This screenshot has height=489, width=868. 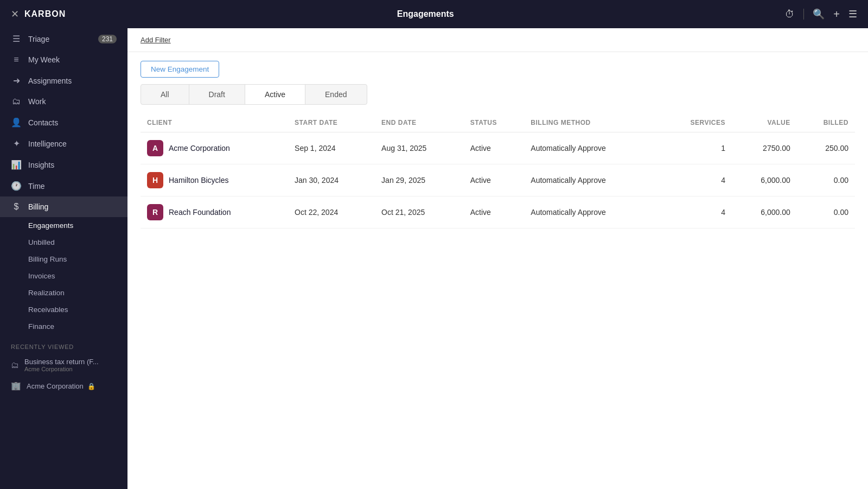 What do you see at coordinates (764, 213) in the screenshot?
I see `cell-value-3: 6,000.00` at bounding box center [764, 213].